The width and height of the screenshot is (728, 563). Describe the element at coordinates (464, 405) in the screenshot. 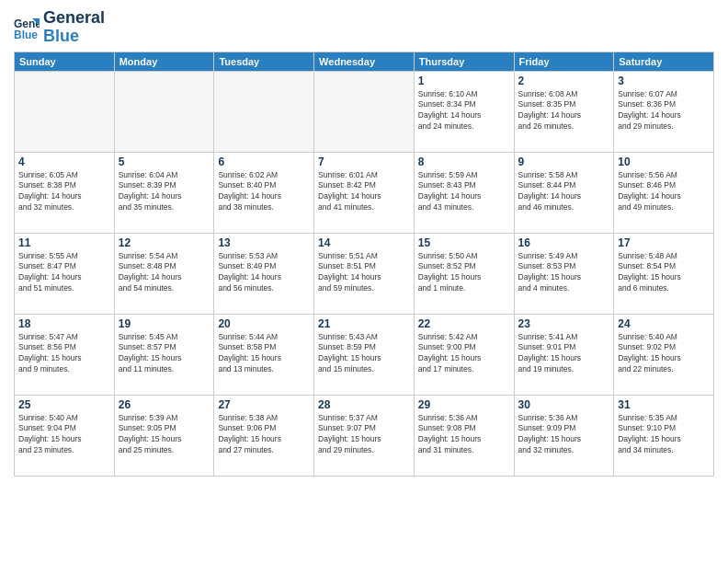

I see `day-number: 29` at that location.